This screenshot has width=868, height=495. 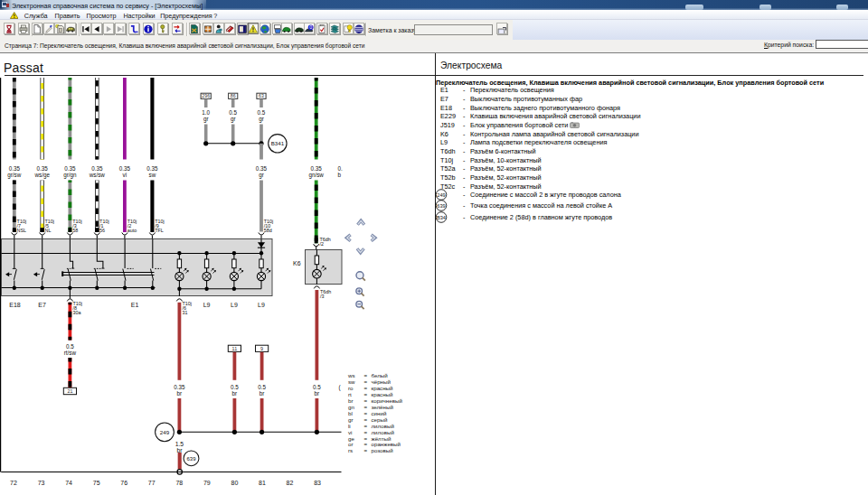 What do you see at coordinates (71, 175) in the screenshot?
I see `svg-text: gr/gn` at bounding box center [71, 175].